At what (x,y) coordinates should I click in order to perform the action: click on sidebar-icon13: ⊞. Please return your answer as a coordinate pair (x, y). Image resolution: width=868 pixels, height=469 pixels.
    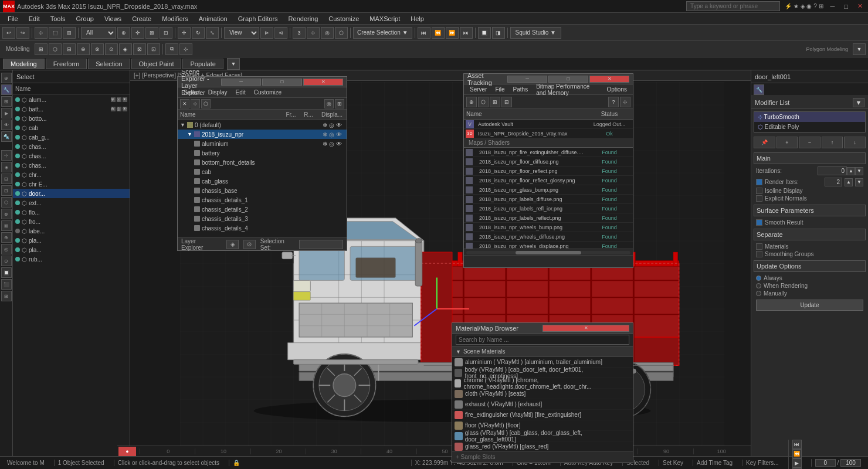
    Looking at the image, I should click on (6, 296).